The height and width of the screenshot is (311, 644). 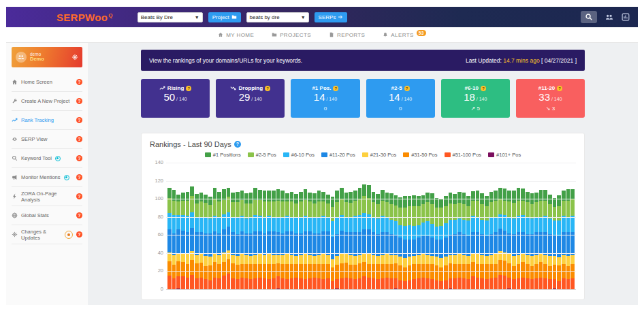 What do you see at coordinates (404, 35) in the screenshot?
I see `subnav-item-alerts: ALERTS53` at bounding box center [404, 35].